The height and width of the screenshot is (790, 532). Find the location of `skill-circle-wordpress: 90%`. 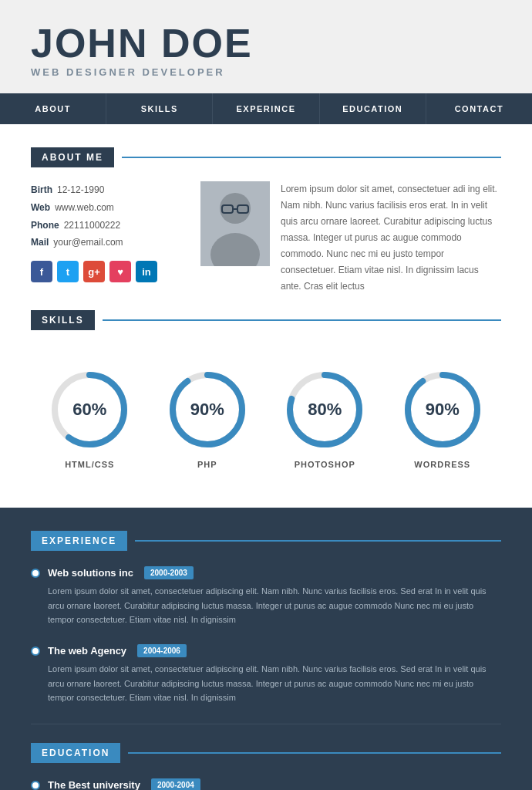

skill-circle-wordpress: 90% is located at coordinates (443, 410).